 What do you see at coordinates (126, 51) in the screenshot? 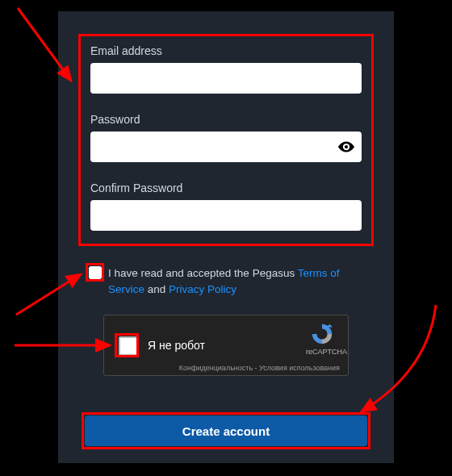
I see `email-label: Email address` at bounding box center [126, 51].